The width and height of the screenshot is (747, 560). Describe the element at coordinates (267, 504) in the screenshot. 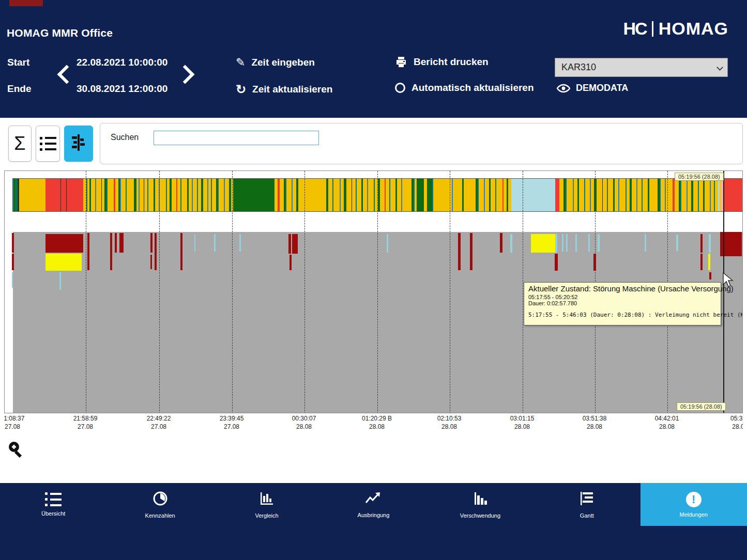

I see `nav-item-vergleich: Vergleich` at that location.